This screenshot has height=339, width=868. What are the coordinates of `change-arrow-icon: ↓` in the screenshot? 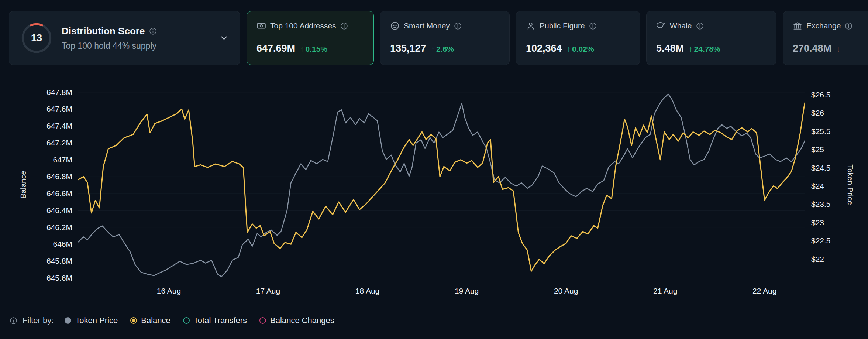 It's located at (838, 49).